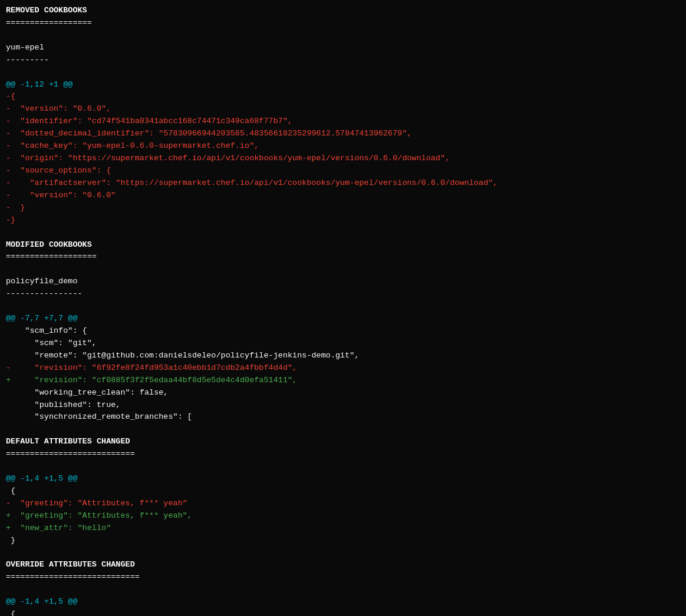 The width and height of the screenshot is (686, 616). Describe the element at coordinates (99, 417) in the screenshot. I see `context-line-6: "synchronized_remote_branches": [` at that location.